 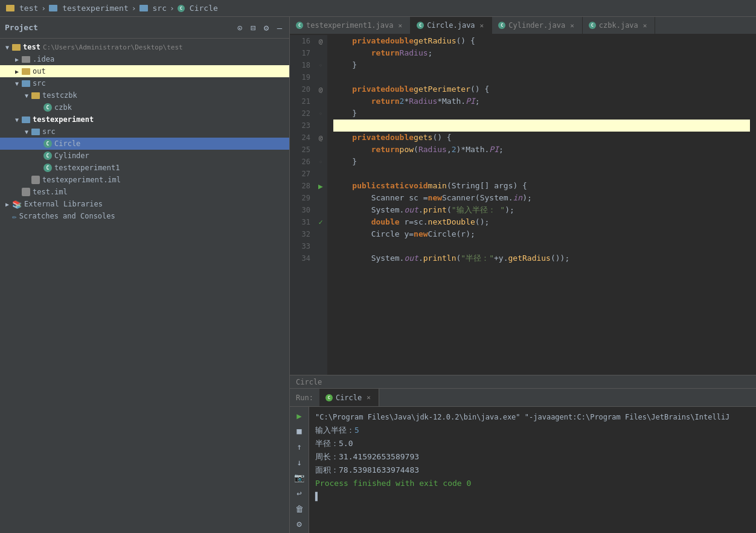 What do you see at coordinates (266, 28) in the screenshot?
I see `settings-icon: ⚙` at bounding box center [266, 28].